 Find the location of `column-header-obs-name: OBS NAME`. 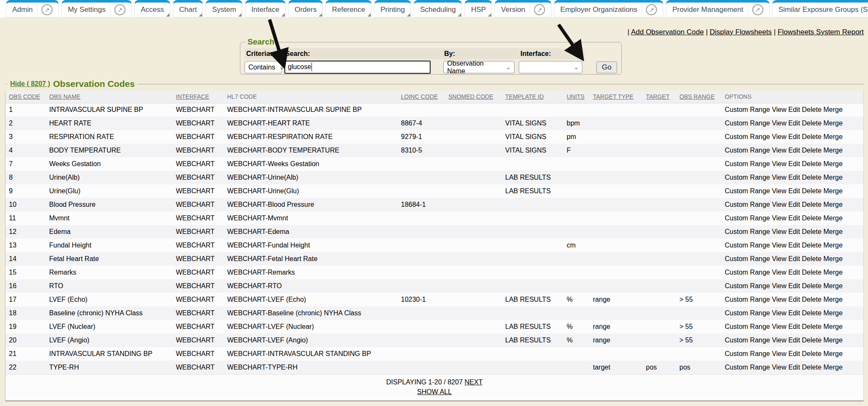

column-header-obs-name: OBS NAME is located at coordinates (109, 97).